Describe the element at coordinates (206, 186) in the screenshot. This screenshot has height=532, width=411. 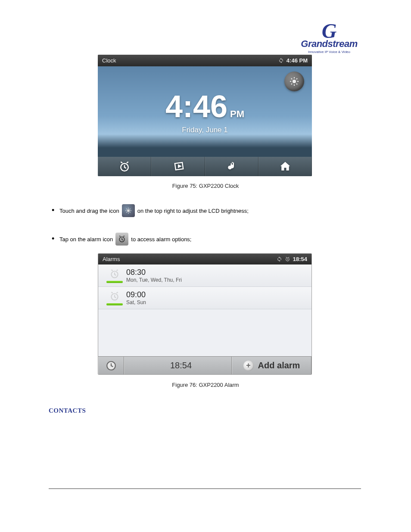
I see `figure-caption-clock: Figure 75: GXP2200 Clock` at that location.